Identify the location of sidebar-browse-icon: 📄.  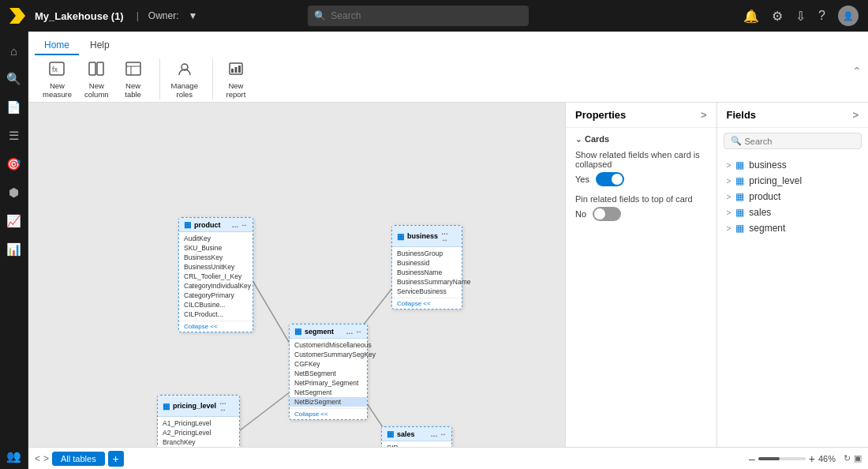
(14, 107).